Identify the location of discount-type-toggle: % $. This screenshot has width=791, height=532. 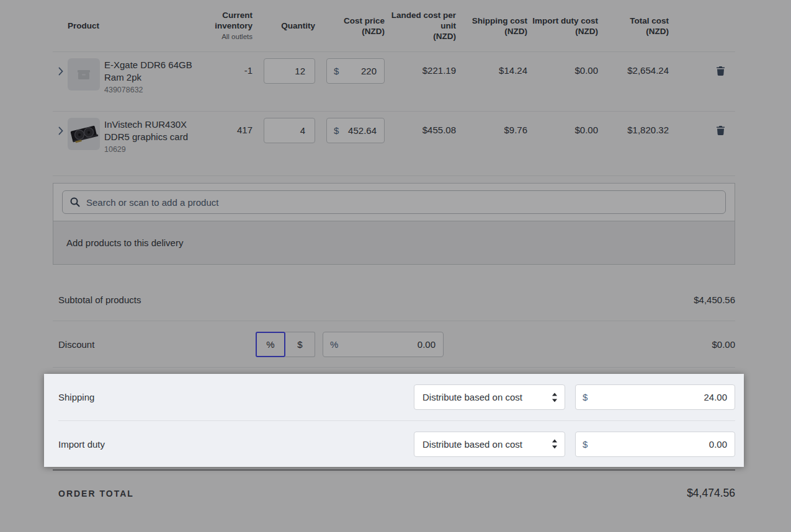
(285, 345).